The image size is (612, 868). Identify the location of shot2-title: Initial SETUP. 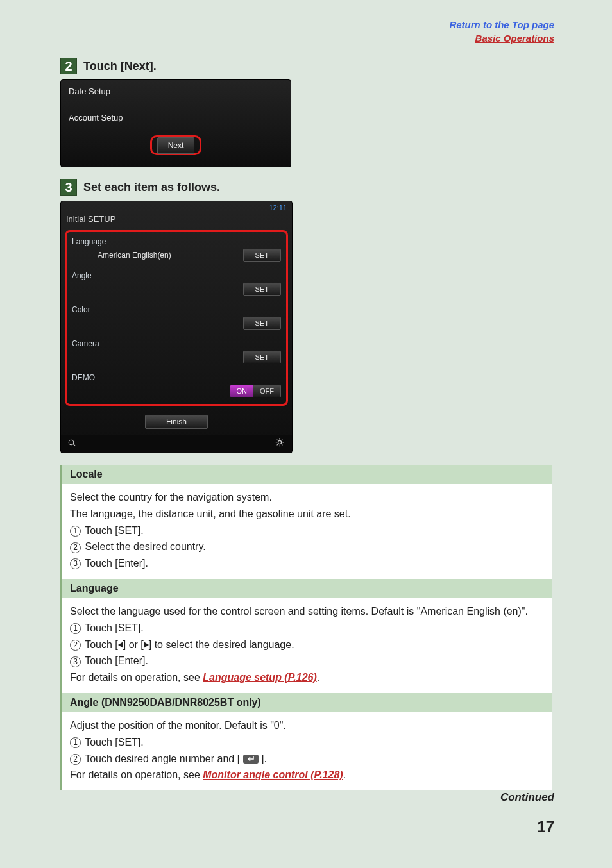
(176, 221).